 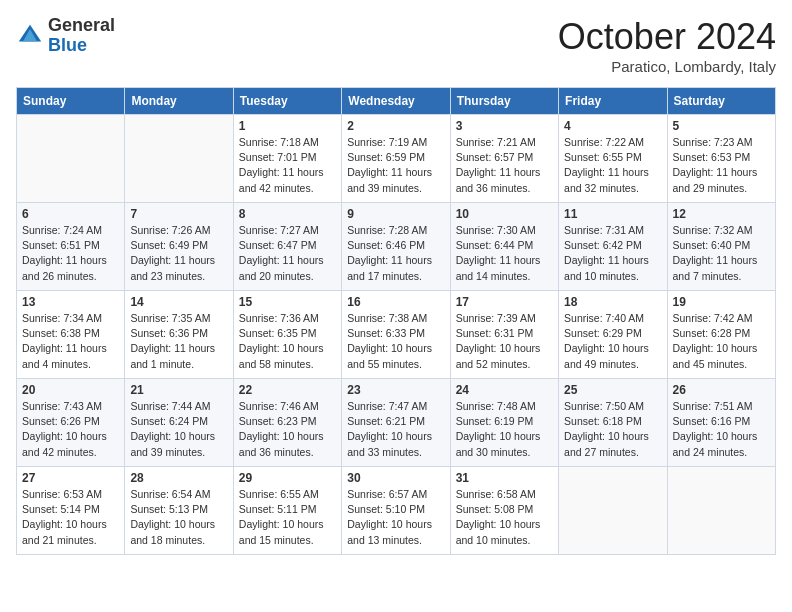 I want to click on logo-text: General Blue, so click(x=82, y=36).